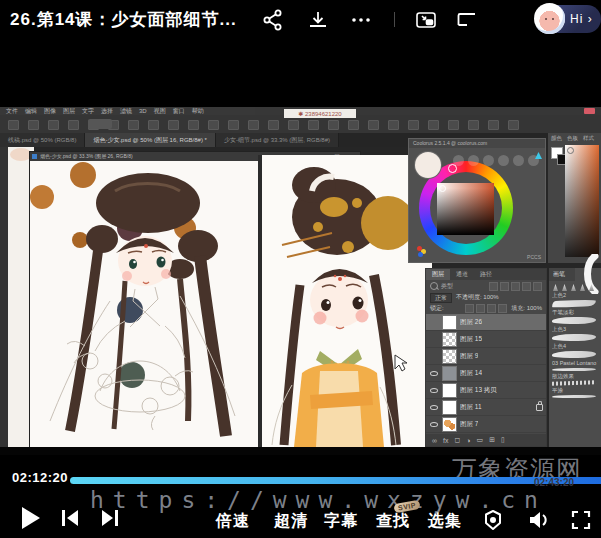 The width and height of the screenshot is (601, 538). What do you see at coordinates (318, 20) in the screenshot?
I see `download-icon` at bounding box center [318, 20].